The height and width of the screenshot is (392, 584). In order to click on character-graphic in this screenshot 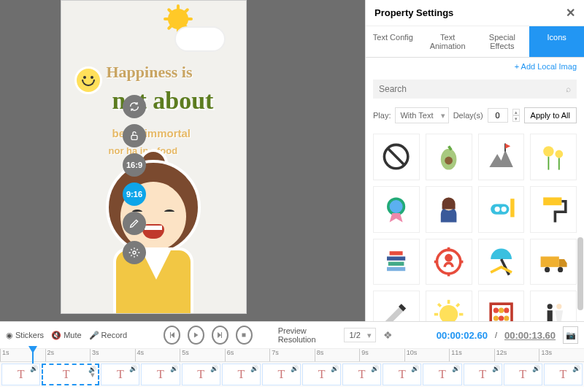, I will do `click(153, 237)`.